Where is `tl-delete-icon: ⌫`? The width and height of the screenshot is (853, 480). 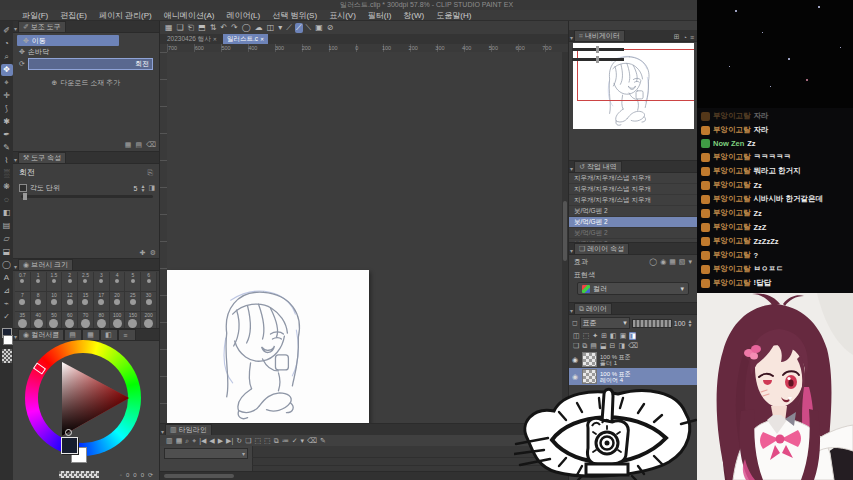 tl-delete-icon: ⌫ is located at coordinates (312, 441).